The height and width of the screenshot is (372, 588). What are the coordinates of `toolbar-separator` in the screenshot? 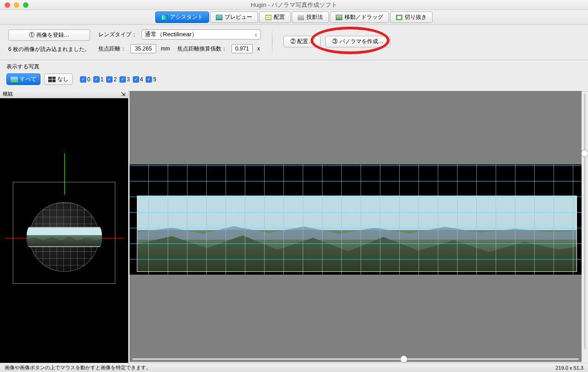 It's located at (272, 41).